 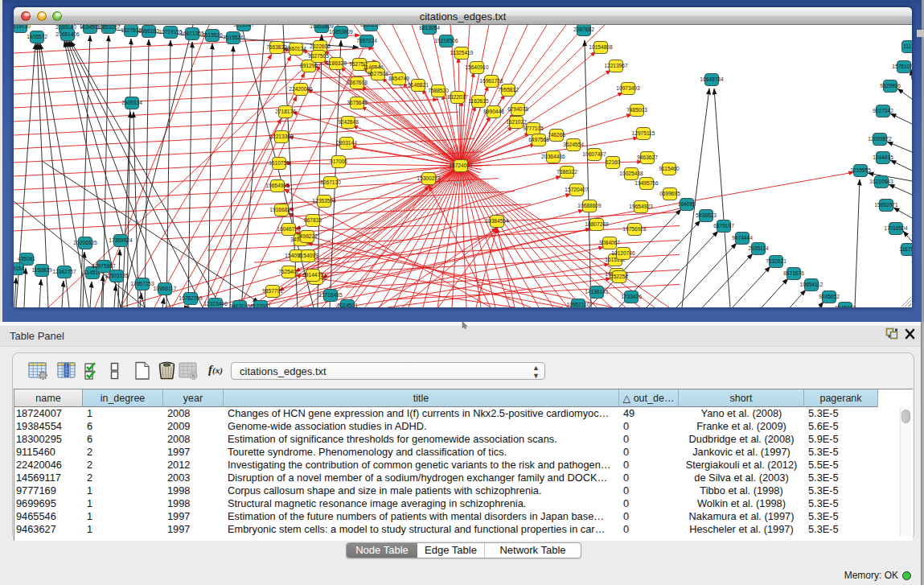 I want to click on svg-text: 12353594, so click(x=324, y=201).